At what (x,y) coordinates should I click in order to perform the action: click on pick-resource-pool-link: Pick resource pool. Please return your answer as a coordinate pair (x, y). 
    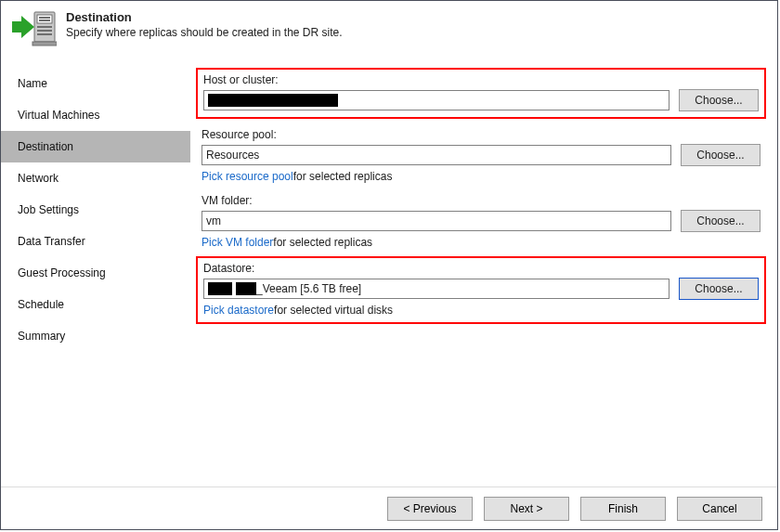
    Looking at the image, I should click on (247, 176).